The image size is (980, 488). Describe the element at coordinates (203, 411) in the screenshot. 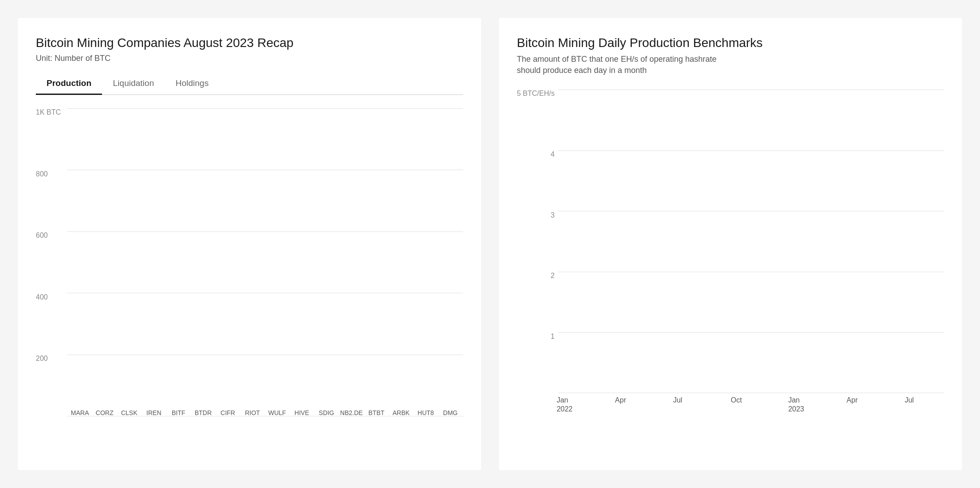

I see `bar-group-btdr: BTDR` at that location.